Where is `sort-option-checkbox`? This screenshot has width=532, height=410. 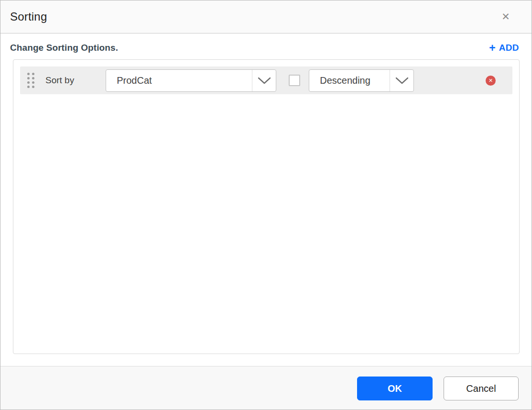
sort-option-checkbox is located at coordinates (294, 80).